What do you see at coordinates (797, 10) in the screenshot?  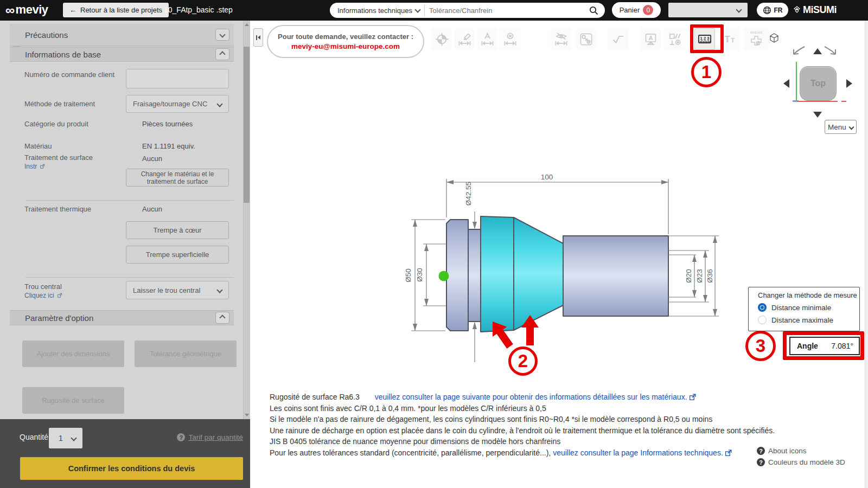 I see `misumi-mark-icon` at bounding box center [797, 10].